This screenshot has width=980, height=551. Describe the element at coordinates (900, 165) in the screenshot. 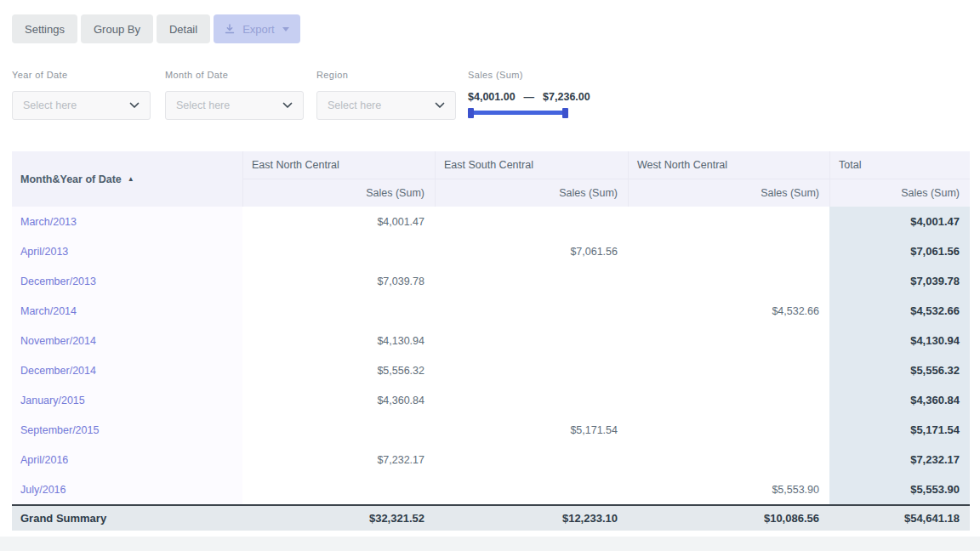

I see `column-group-total: Total` at that location.